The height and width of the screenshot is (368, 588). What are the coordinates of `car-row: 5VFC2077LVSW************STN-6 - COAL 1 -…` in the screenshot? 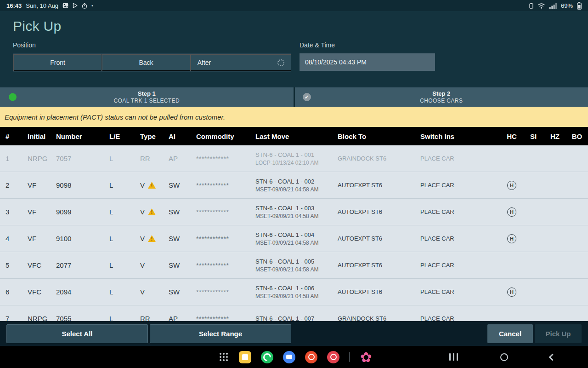 It's located at (294, 265).